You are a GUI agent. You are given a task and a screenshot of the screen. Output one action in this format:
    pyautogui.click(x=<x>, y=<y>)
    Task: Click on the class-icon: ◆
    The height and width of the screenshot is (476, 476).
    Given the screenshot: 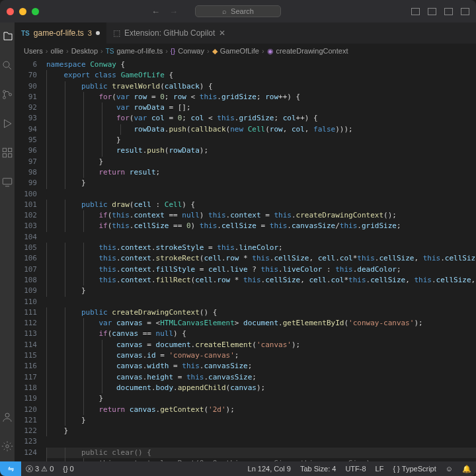 What is the action you would take?
    pyautogui.click(x=215, y=52)
    